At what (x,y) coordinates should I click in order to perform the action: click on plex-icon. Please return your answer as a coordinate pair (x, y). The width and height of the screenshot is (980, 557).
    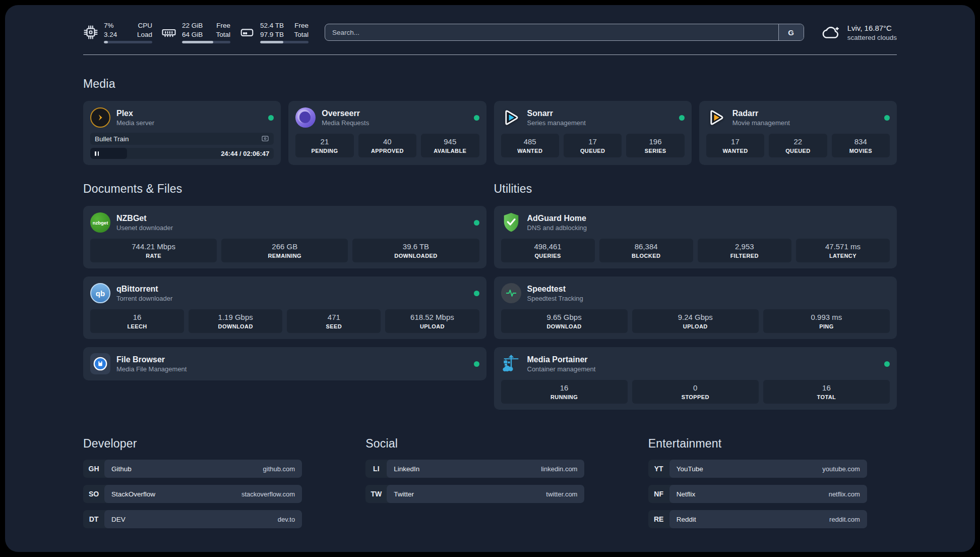
    Looking at the image, I should click on (100, 118).